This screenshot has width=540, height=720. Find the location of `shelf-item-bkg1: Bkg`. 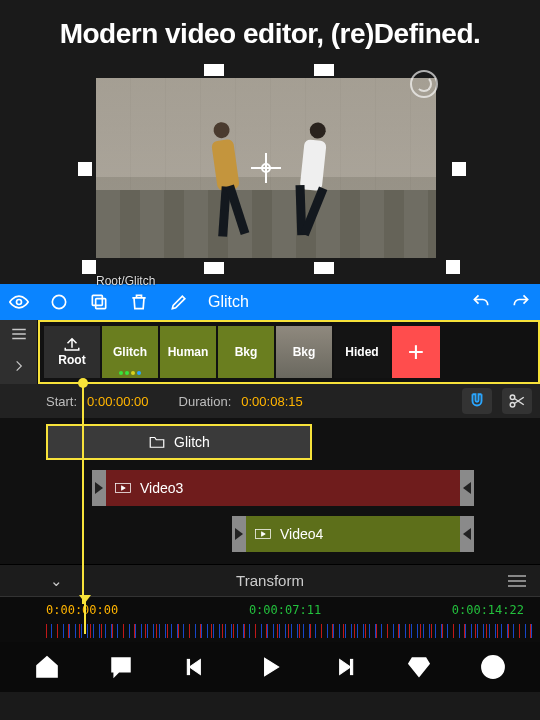

shelf-item-bkg1: Bkg is located at coordinates (246, 352).